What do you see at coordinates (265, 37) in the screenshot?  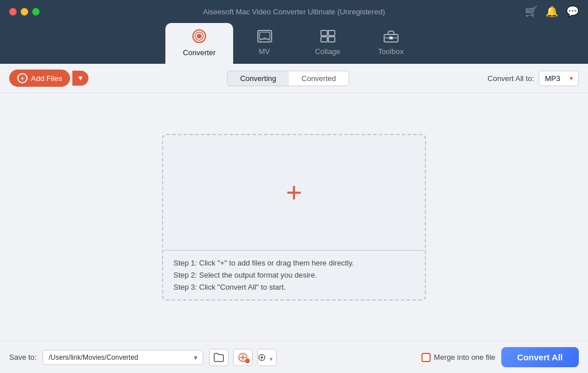 I see `mv-icon` at bounding box center [265, 37].